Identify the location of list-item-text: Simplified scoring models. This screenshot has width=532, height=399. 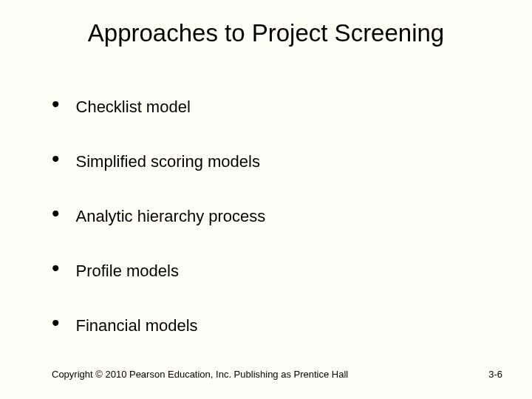
(168, 162).